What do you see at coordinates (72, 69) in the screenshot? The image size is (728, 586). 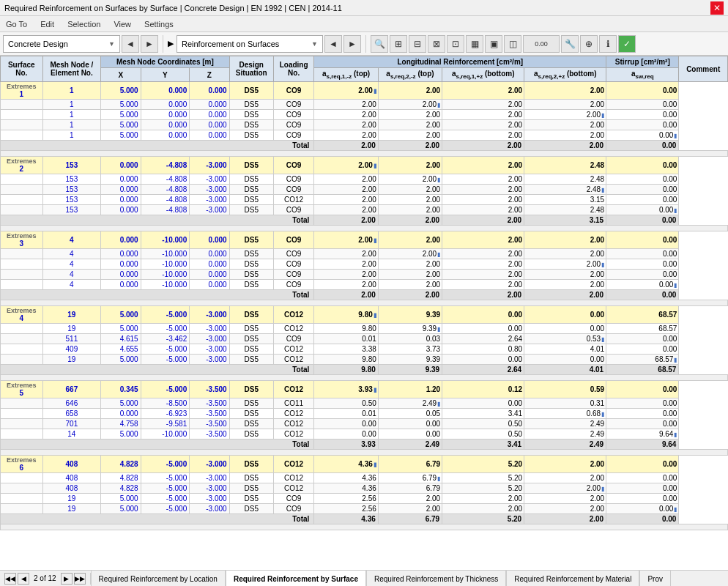 I see `col-header-mesh-node: Mesh Node /Element No.` at bounding box center [72, 69].